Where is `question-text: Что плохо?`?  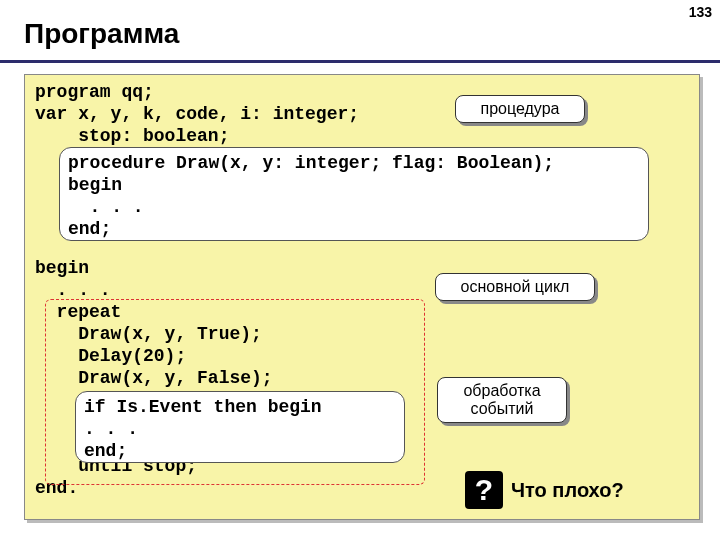
question-text: Что плохо? is located at coordinates (568, 490).